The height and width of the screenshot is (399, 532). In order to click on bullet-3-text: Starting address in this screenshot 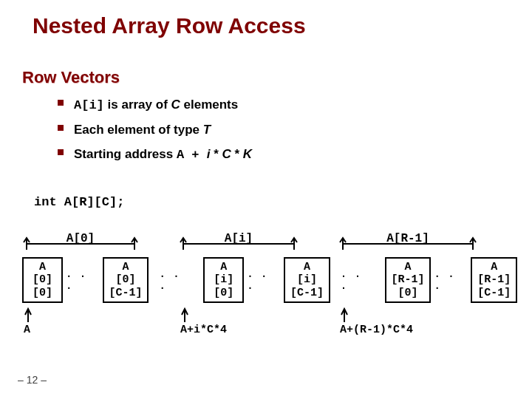, I will do `click(126, 154)`.